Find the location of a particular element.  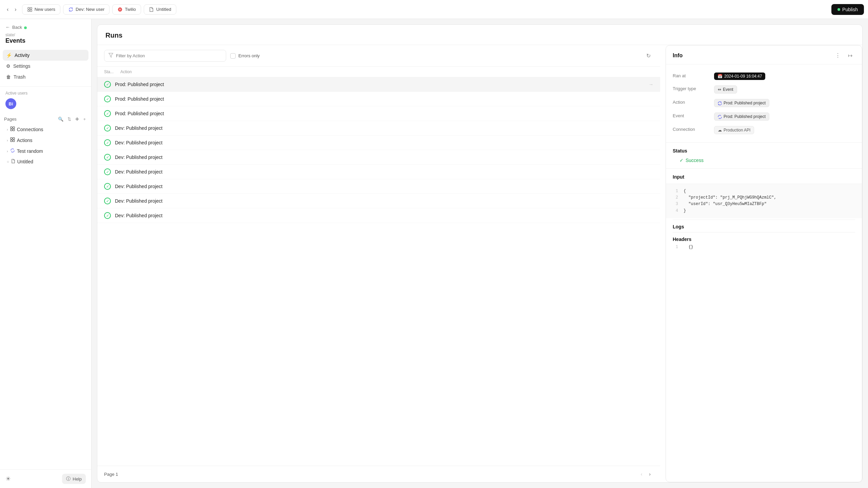

move-pages-button: ✚ is located at coordinates (77, 119).